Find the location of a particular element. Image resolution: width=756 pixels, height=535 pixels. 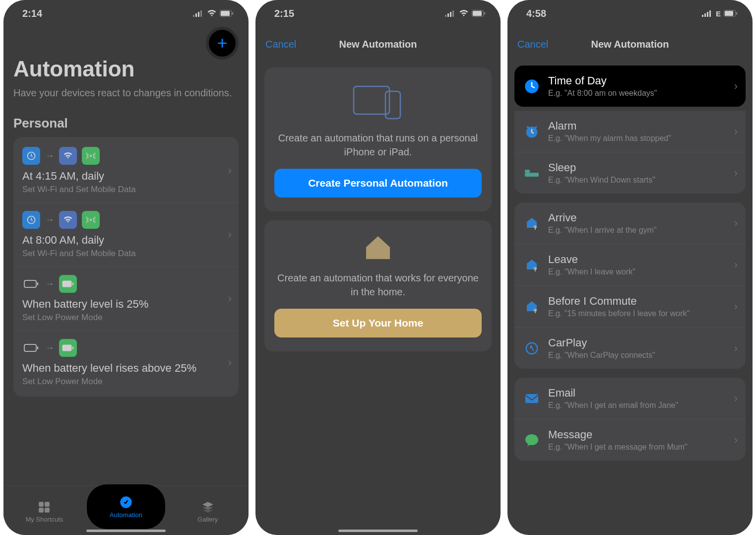

automation-title: At 8:00 AM, daily is located at coordinates (126, 240).